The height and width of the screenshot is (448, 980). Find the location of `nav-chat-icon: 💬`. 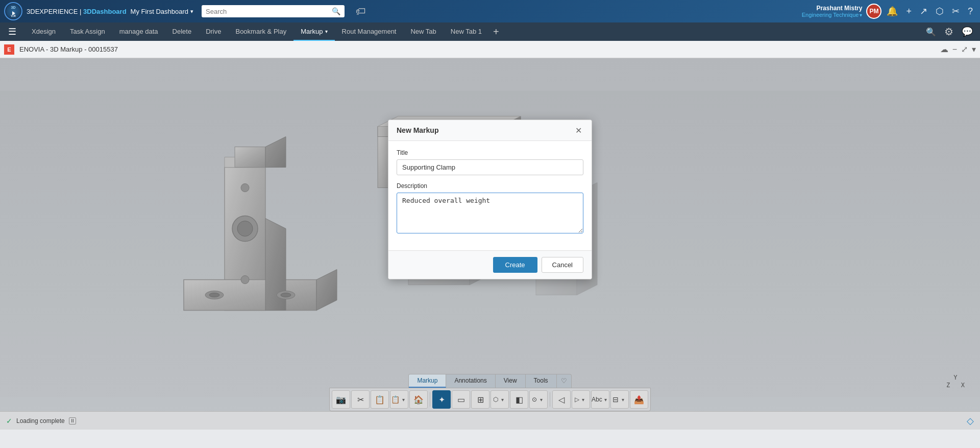

nav-chat-icon: 💬 is located at coordinates (967, 32).